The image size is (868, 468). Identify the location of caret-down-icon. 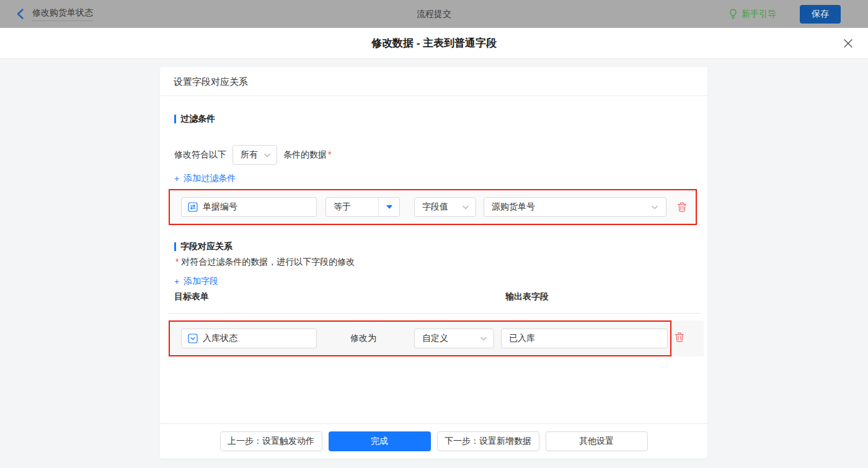
(389, 207).